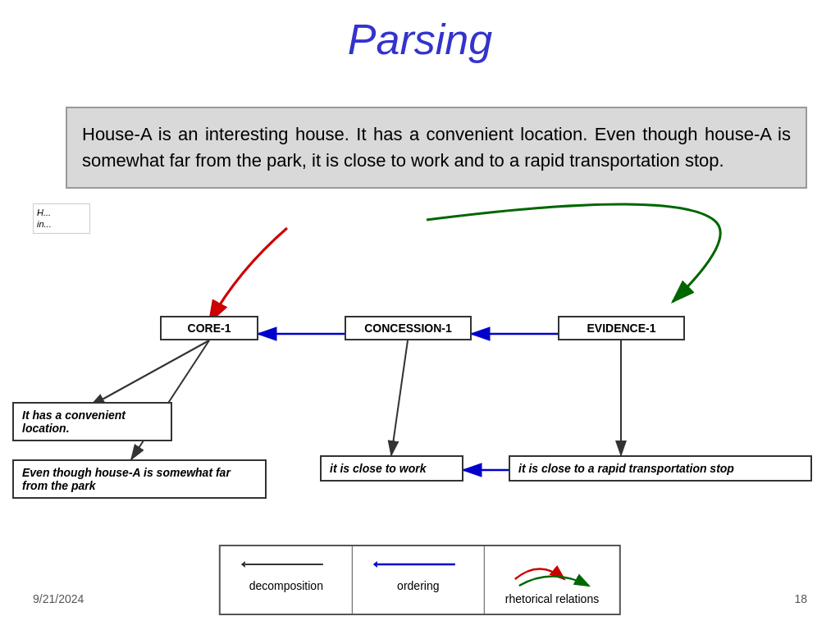 This screenshot has width=840, height=630. Describe the element at coordinates (286, 564) in the screenshot. I see `decomposition-arrow-icon` at that location.